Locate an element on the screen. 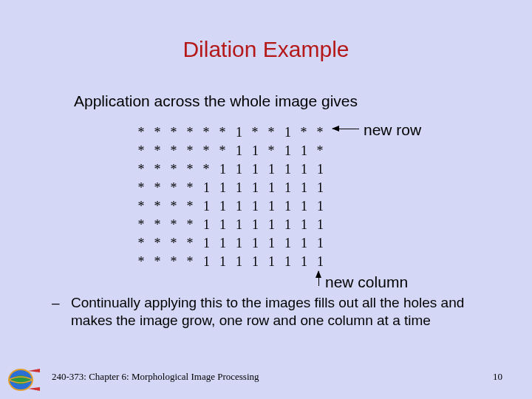 The height and width of the screenshot is (399, 532). dilation-grid: ******1**1********11*11******1111111****… is located at coordinates (231, 197).